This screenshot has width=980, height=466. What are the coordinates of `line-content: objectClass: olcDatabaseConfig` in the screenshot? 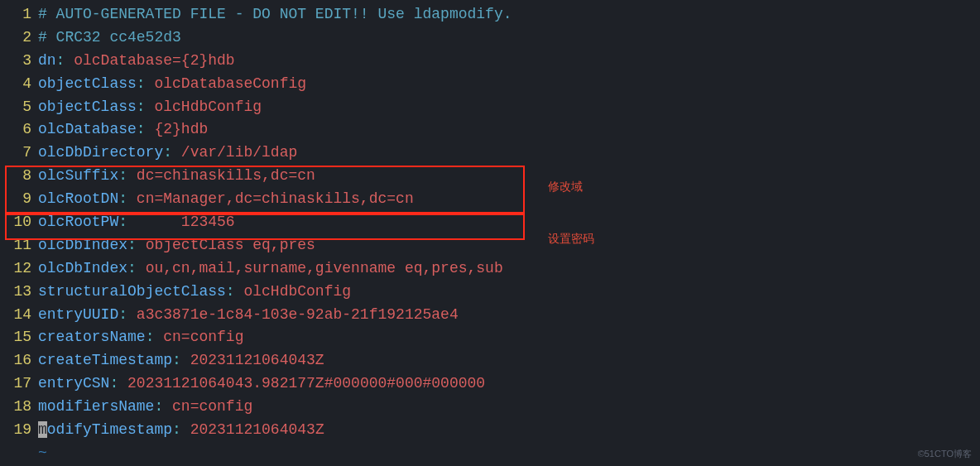 It's located at (509, 84).